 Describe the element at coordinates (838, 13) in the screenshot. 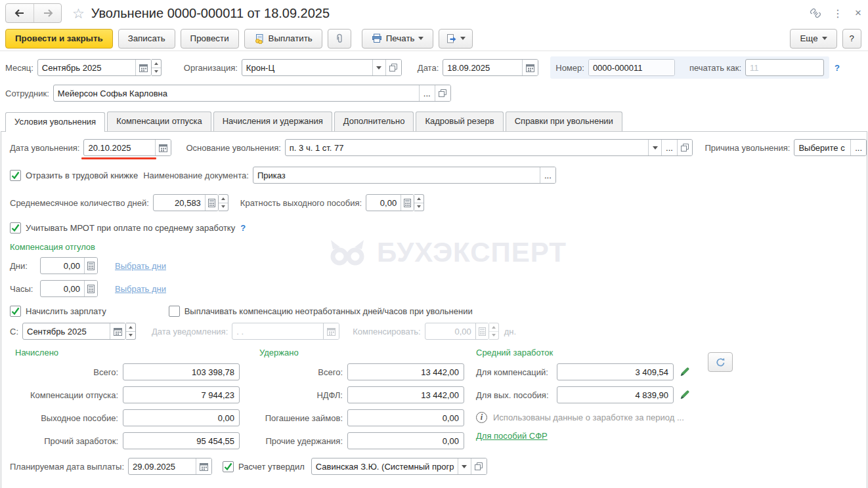

I see `kebab-menu-icon: ⋮` at that location.